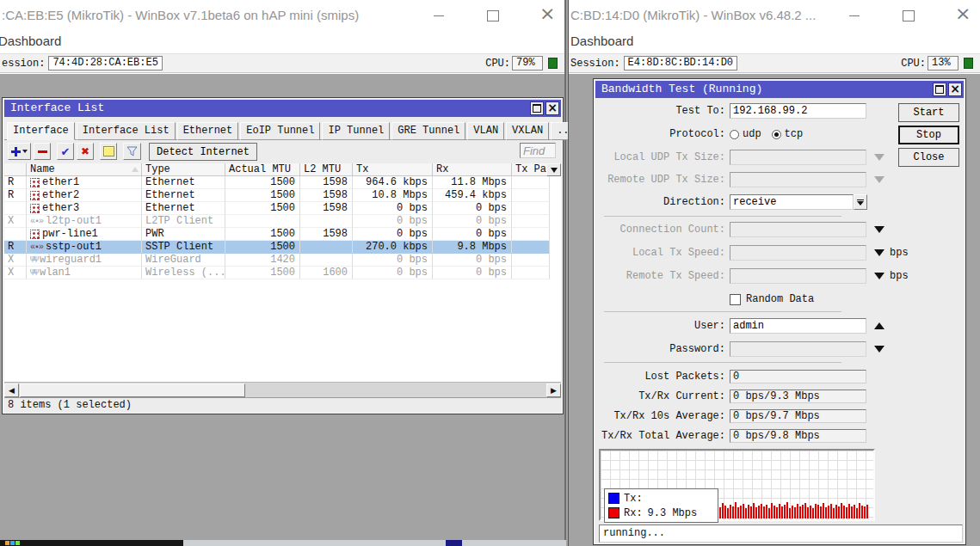  Describe the element at coordinates (133, 151) in the screenshot. I see `filter-button` at that location.